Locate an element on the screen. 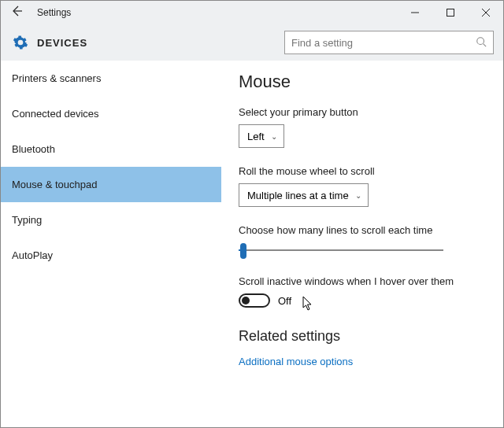 The width and height of the screenshot is (504, 428). primary-button-select: Left ⌄ is located at coordinates (261, 136).